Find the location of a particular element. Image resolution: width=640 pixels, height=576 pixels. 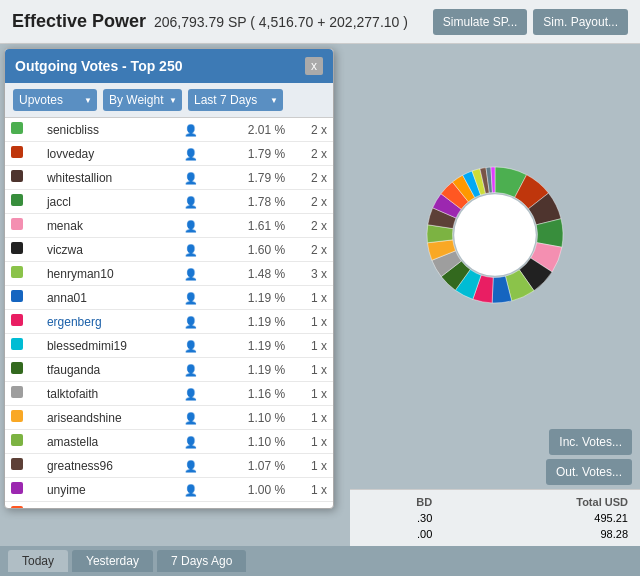

vote-name-cell: jaccl is located at coordinates (110, 202).